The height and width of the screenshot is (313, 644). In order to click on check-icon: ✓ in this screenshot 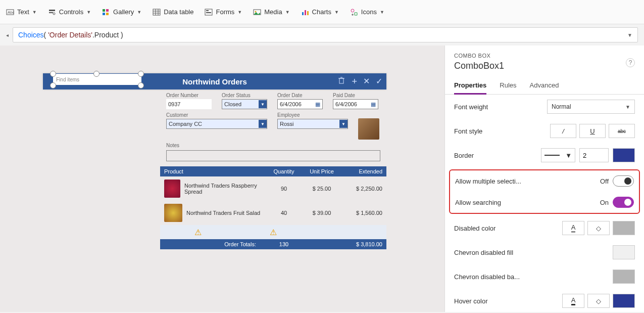, I will do `click(379, 82)`.